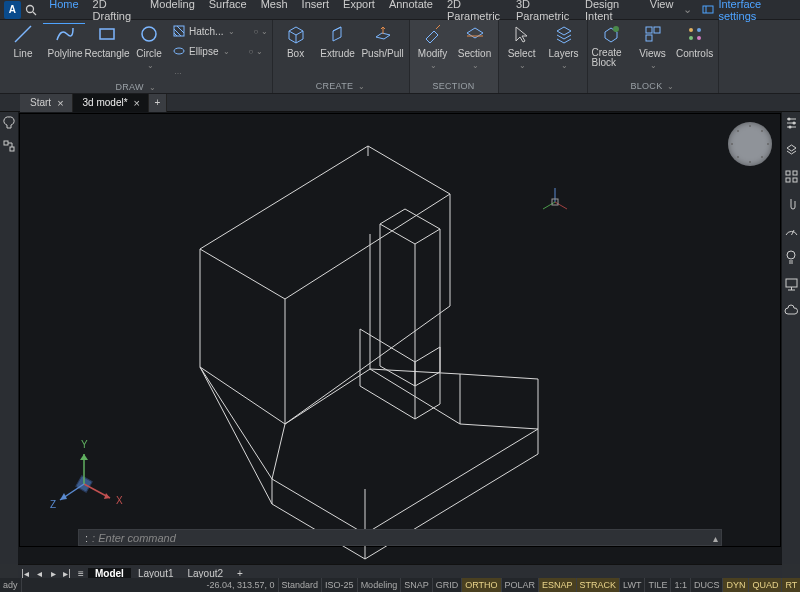 Image resolution: width=800 pixels, height=592 pixels. I want to click on doc-tab-add: +, so click(158, 103).